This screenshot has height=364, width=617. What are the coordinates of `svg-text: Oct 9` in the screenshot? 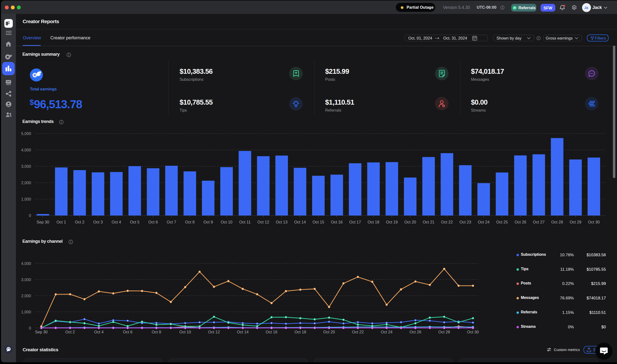 It's located at (208, 222).